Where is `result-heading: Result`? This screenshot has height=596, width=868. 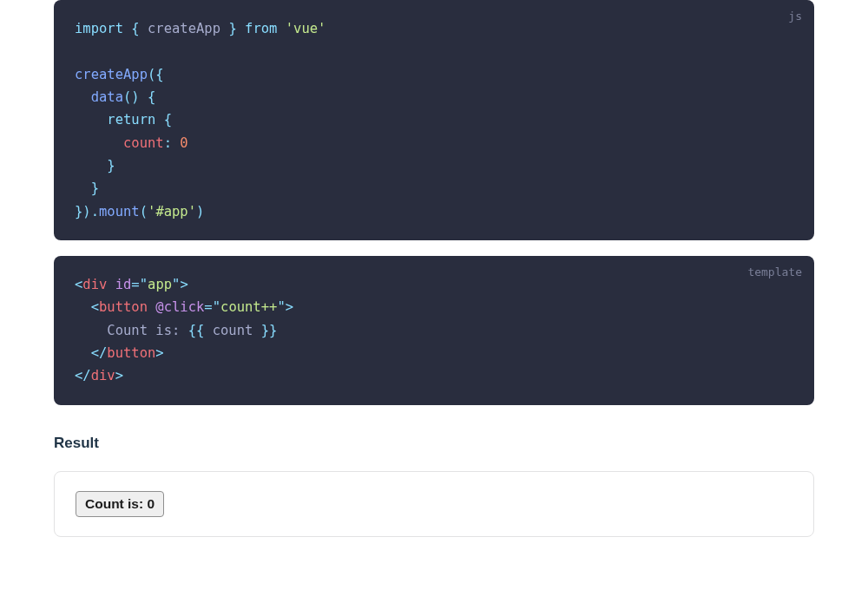 result-heading: Result is located at coordinates (434, 443).